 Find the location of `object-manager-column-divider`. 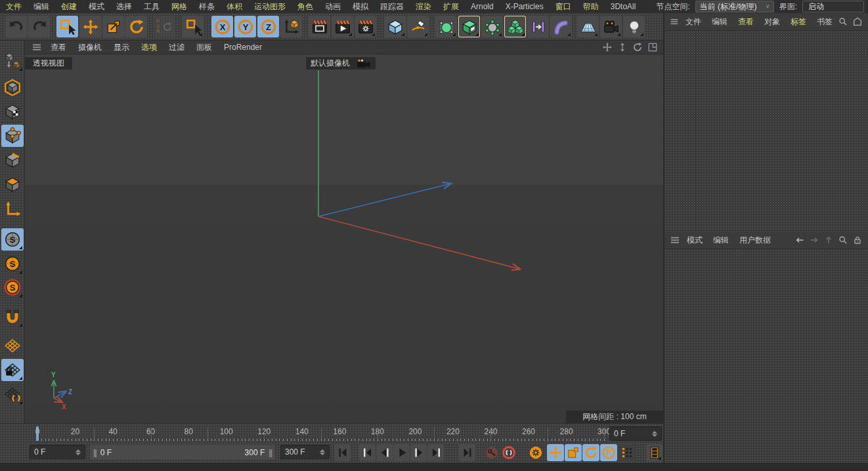

object-manager-column-divider is located at coordinates (696, 131).